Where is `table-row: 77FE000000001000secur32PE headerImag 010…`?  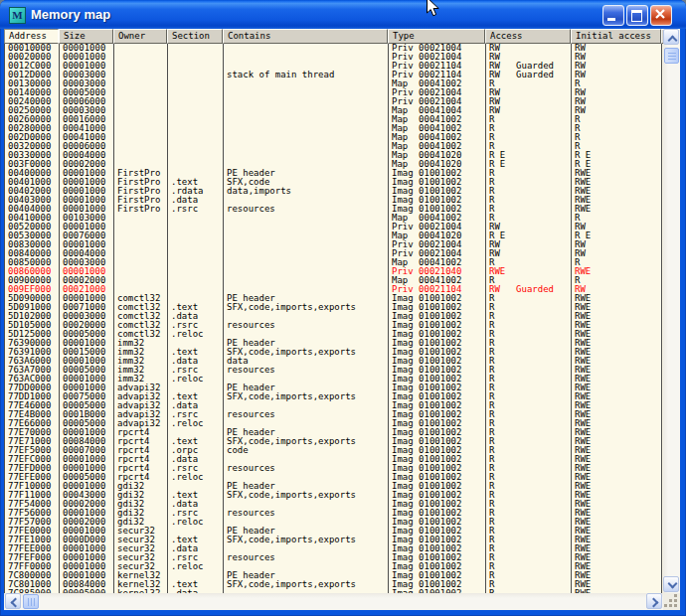 table-row: 77FE000000001000secur32PE headerImag 010… is located at coordinates (334, 531).